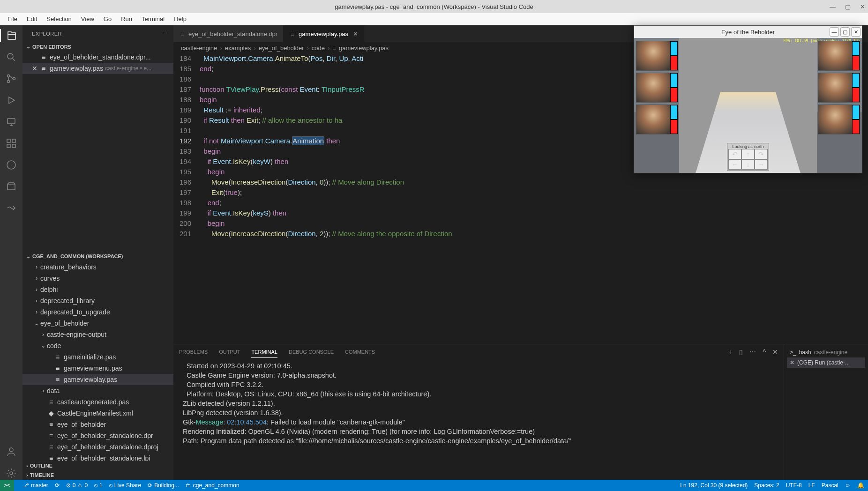 The image size is (868, 491). Describe the element at coordinates (761, 164) in the screenshot. I see `strafe-right-button: →` at that location.